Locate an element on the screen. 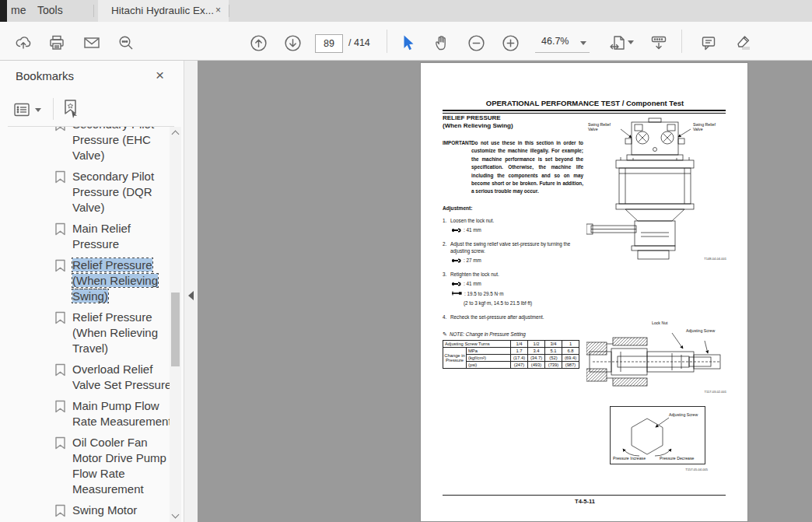 The image size is (812, 522). print-icon is located at coordinates (57, 43).